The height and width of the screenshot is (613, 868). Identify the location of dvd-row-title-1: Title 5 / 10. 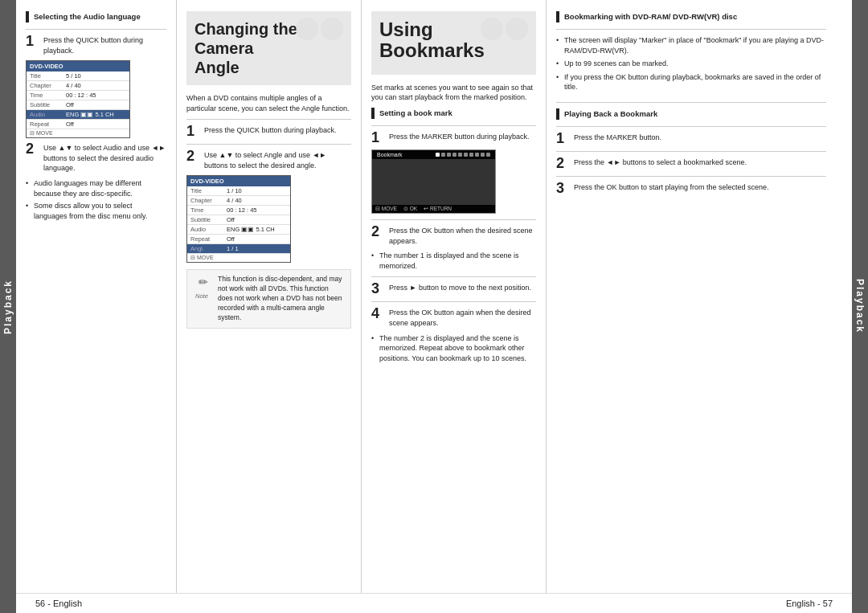
(78, 76).